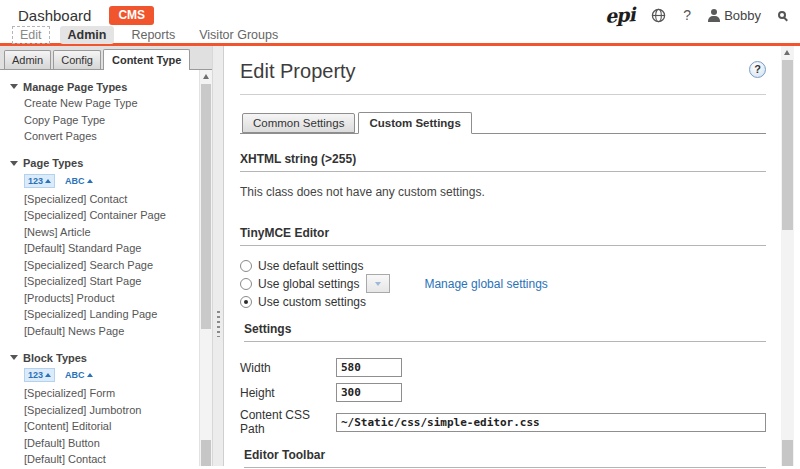 The height and width of the screenshot is (469, 800). I want to click on tree-item: [Specialized] Landing Page, so click(104, 314).